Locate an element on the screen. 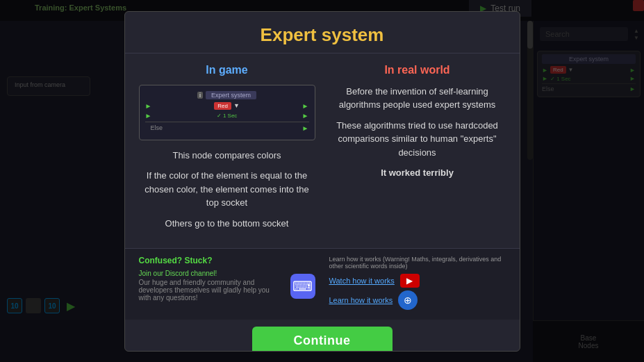  nd-title-label: Expert system is located at coordinates (231, 95).